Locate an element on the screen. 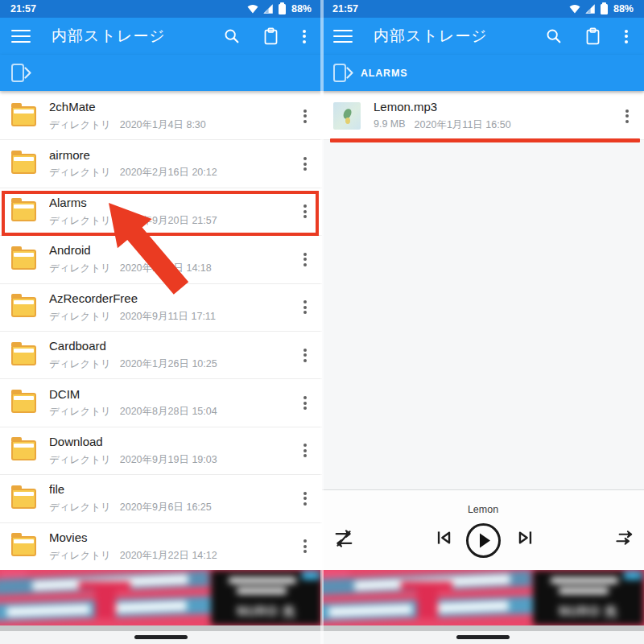  file-row: Cardboard ディレクトリ 2020年1月26日 10:25 is located at coordinates (161, 356).